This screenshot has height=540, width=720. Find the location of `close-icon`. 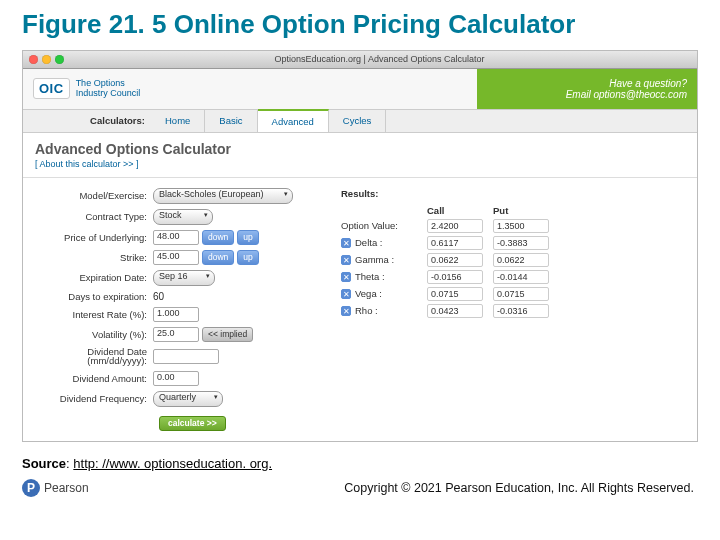

close-icon is located at coordinates (34, 60).